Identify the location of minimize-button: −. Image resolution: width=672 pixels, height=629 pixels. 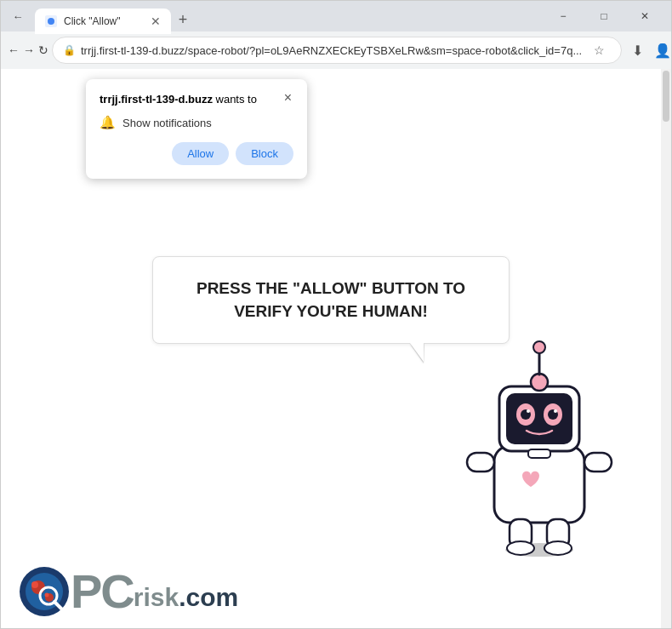
(563, 16).